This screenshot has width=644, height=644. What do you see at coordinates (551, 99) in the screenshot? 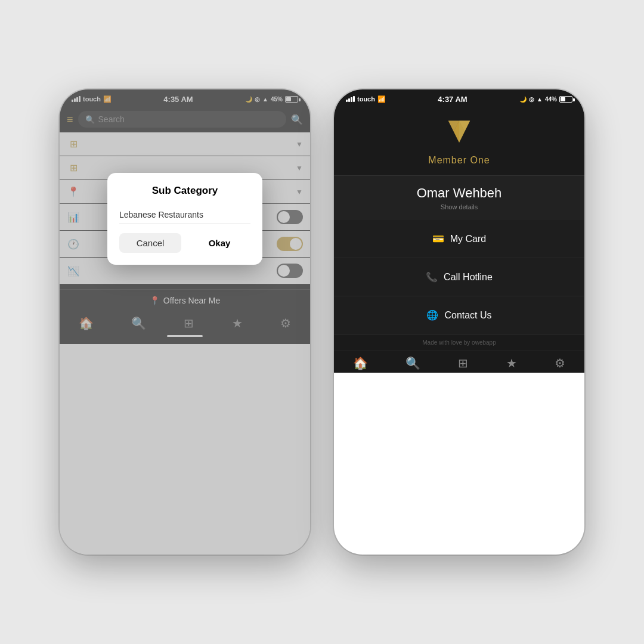
I see `battery-percent-right: 44%` at bounding box center [551, 99].